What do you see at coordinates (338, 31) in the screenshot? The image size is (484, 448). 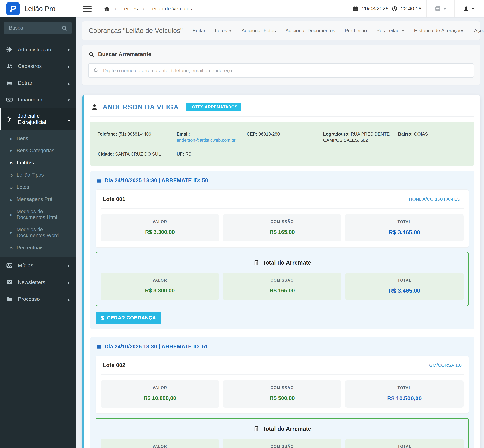 I see `page-menu: Editar Lotes Adicionar Fotos Adicionar D…` at bounding box center [338, 31].